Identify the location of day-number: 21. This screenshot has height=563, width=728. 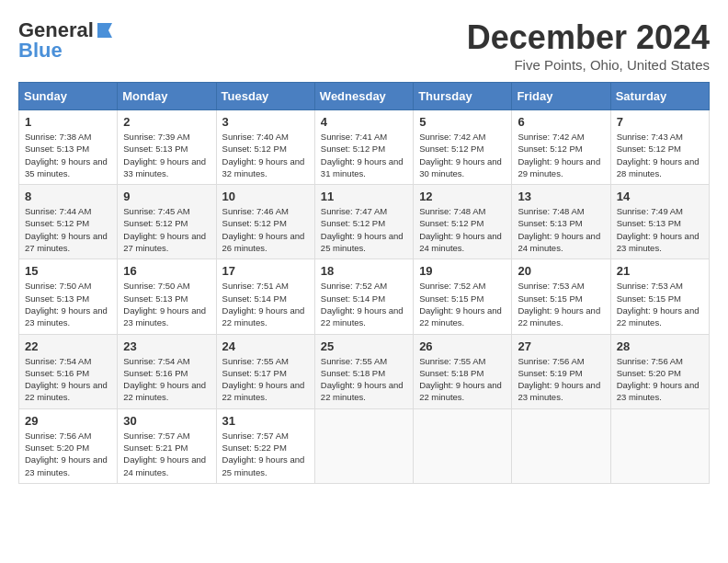
(660, 270).